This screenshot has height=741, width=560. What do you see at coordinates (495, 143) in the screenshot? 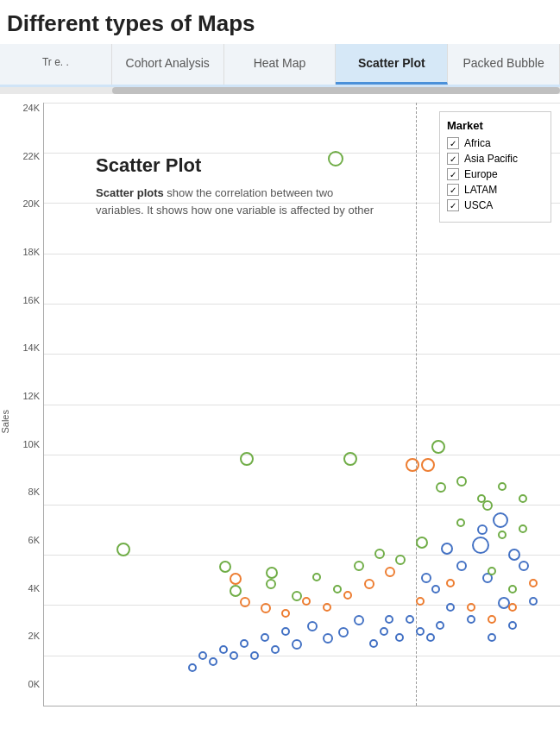
I see `legend-item-africa: ✓ Africa` at bounding box center [495, 143].